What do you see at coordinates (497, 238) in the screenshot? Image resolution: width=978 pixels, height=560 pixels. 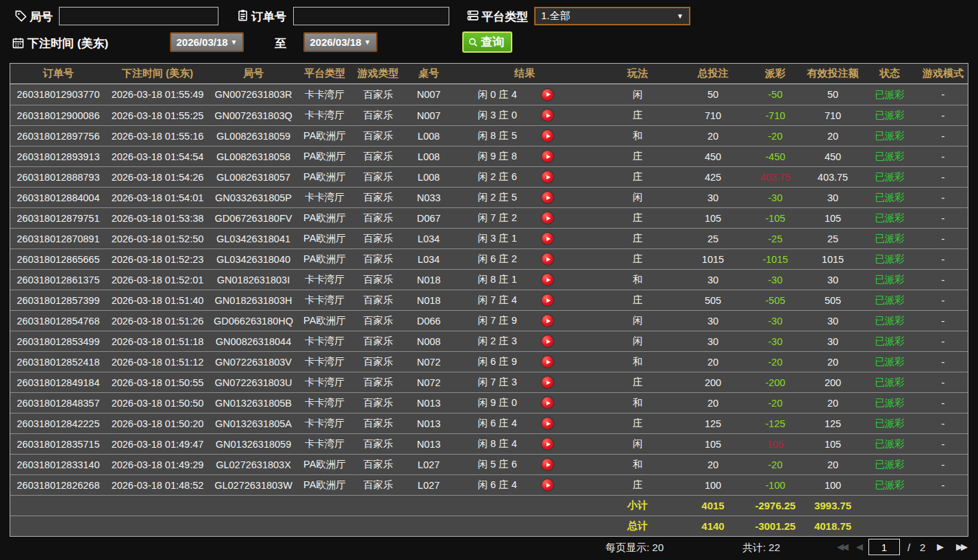 I see `result-text: 闲 3 庄 1` at bounding box center [497, 238].